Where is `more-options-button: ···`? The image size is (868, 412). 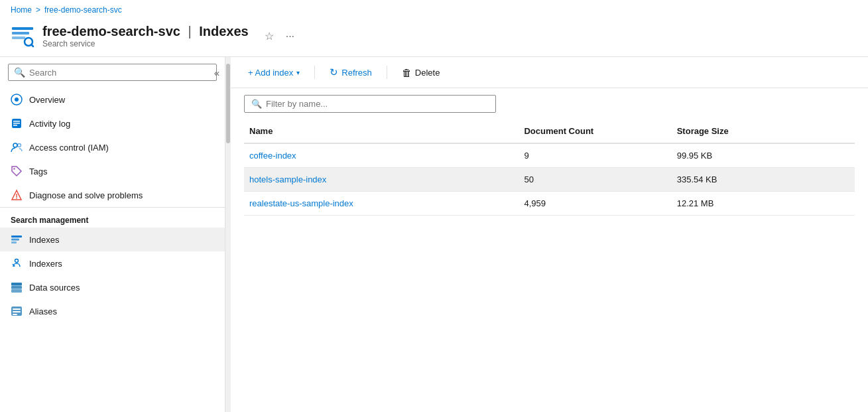
more-options-button: ··· is located at coordinates (290, 36).